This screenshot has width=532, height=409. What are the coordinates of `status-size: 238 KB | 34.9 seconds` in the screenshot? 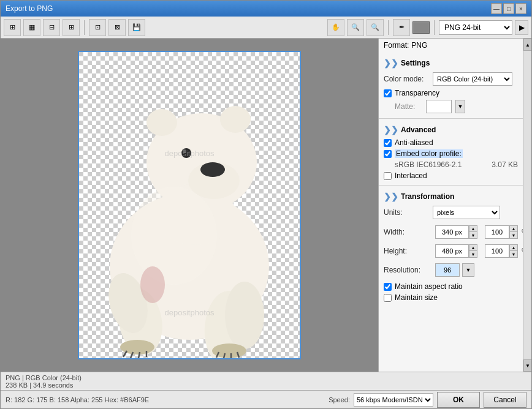 It's located at (266, 385).